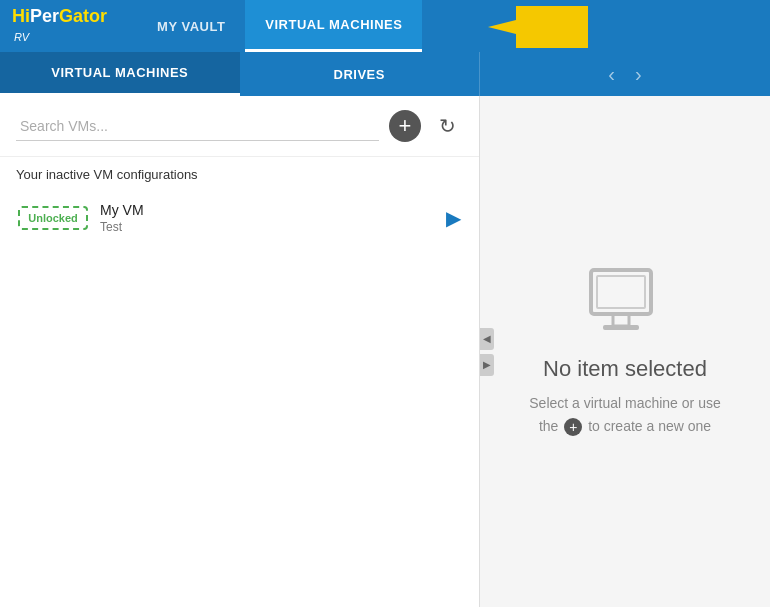 This screenshot has height=607, width=770. What do you see at coordinates (120, 74) in the screenshot?
I see `sub-tab-virtual-machines: VIRTUAL MACHINES` at bounding box center [120, 74].